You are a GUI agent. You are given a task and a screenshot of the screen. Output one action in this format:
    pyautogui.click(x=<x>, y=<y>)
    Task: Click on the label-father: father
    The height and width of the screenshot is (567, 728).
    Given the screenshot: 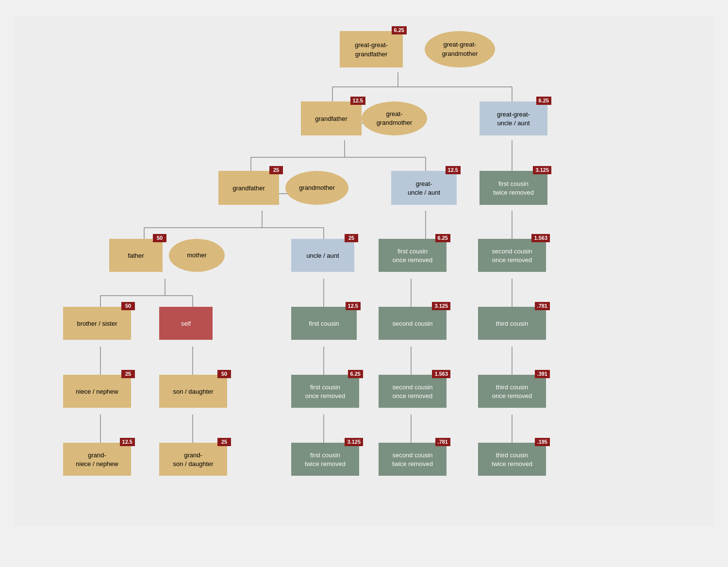 What is the action you would take?
    pyautogui.click(x=136, y=256)
    